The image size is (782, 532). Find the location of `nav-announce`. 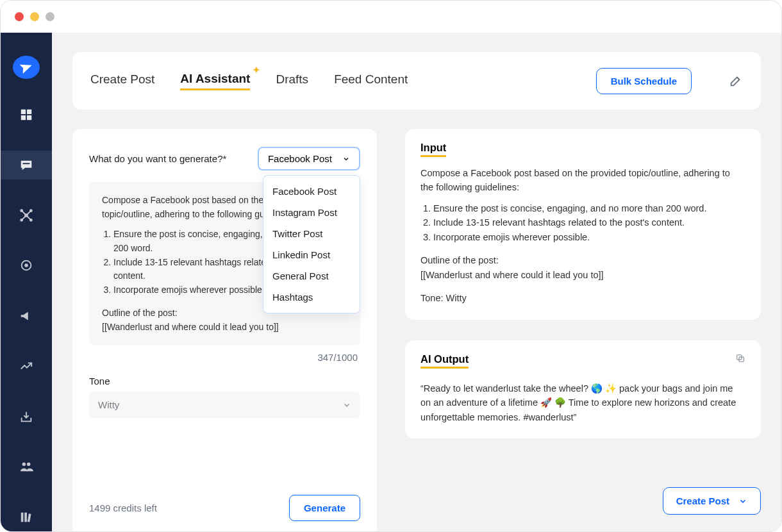

nav-announce is located at coordinates (26, 316).